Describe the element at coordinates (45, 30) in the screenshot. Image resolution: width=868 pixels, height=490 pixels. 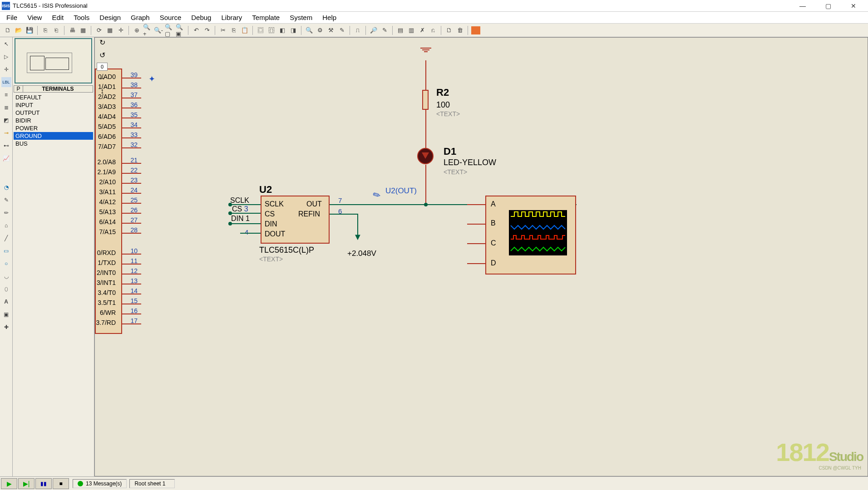
I see `import-icon: ⎘` at that location.